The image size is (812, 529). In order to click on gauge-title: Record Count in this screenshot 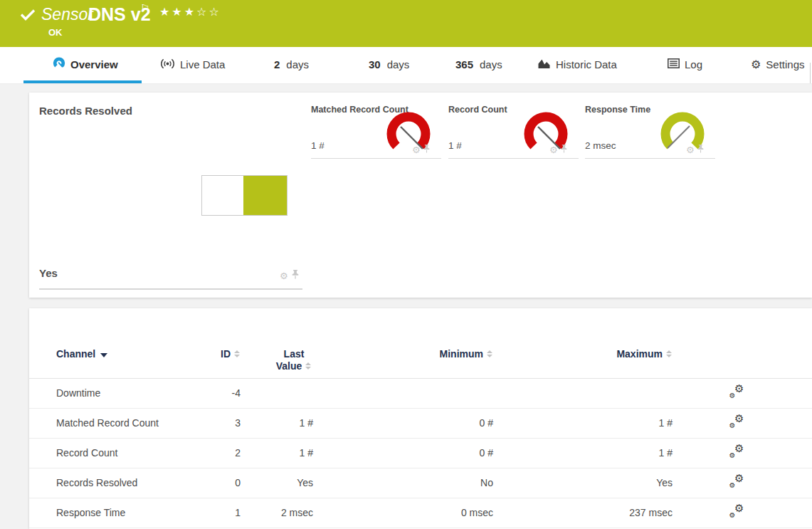, I will do `click(478, 110)`.